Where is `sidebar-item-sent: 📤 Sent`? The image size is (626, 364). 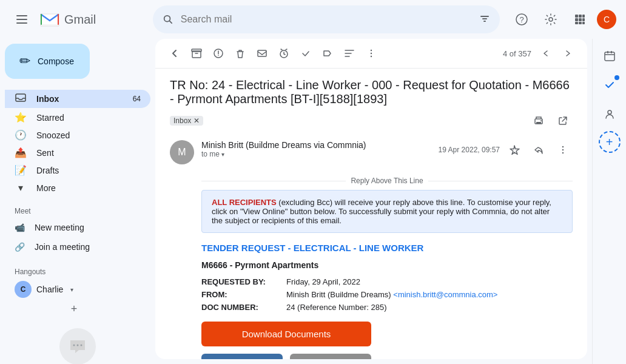 sidebar-item-sent: 📤 Sent is located at coordinates (78, 153).